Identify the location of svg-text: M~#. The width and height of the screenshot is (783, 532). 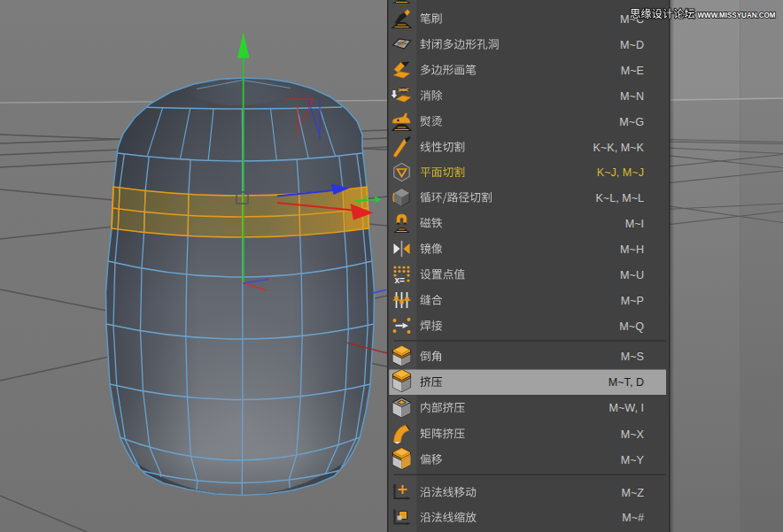
(632, 518).